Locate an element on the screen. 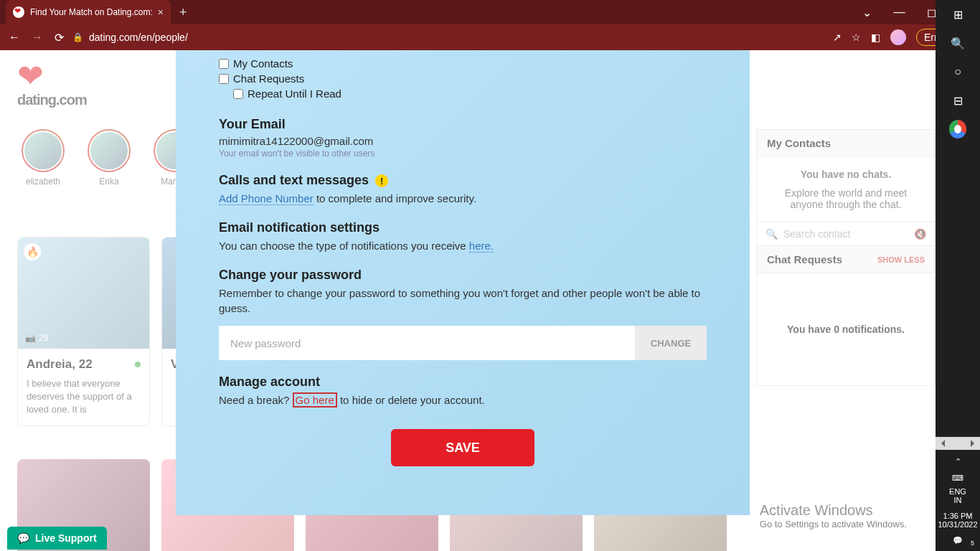 This screenshot has height=551, width=980. profile-photo: 🔥 📷29 is located at coordinates (83, 293).